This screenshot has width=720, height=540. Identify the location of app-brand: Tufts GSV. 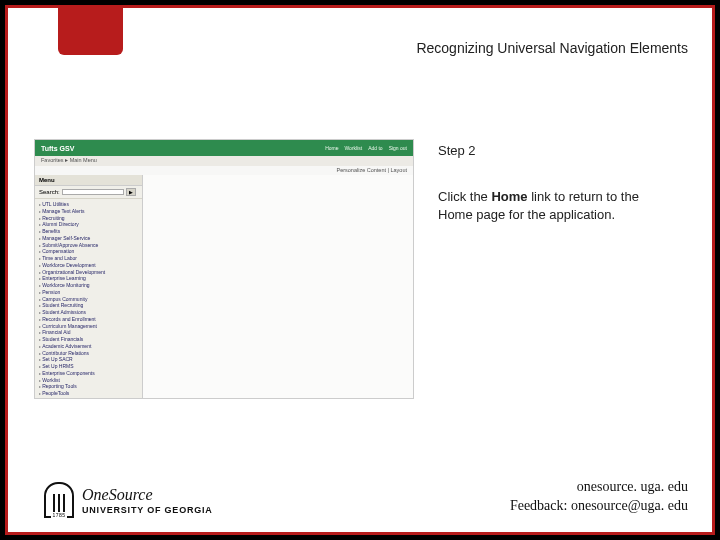
(58, 148).